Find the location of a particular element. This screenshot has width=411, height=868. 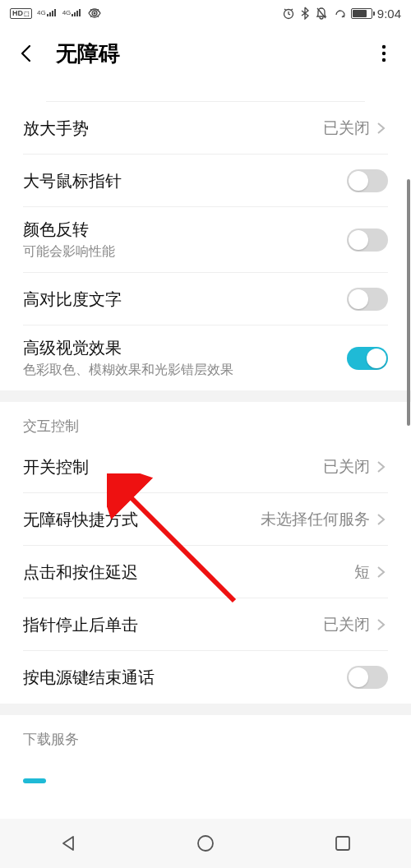

nav-bar is located at coordinates (206, 843).